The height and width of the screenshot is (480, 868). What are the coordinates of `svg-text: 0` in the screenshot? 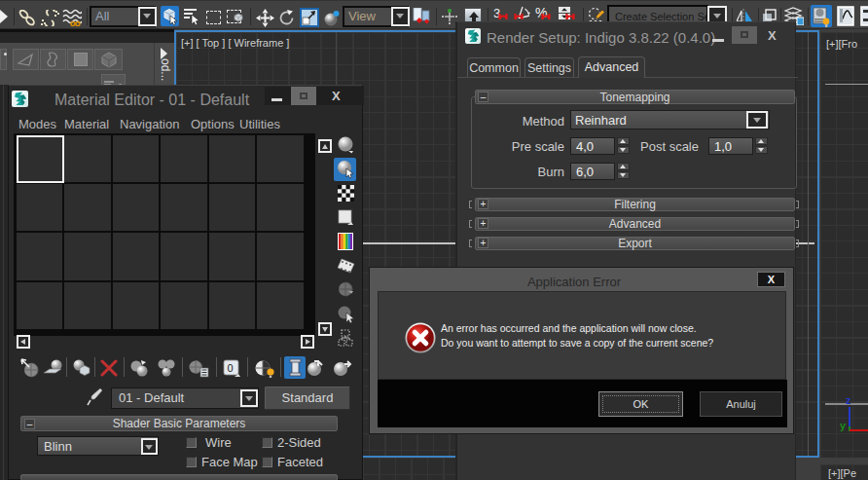 It's located at (231, 368).